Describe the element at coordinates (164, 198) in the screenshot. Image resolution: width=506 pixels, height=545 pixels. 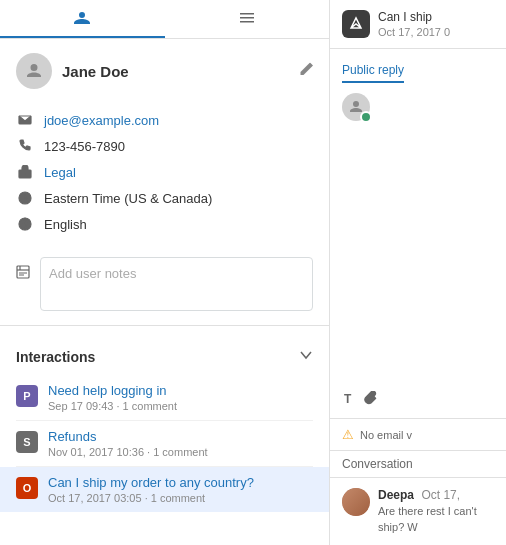
I see `timezone-row: Eastern Time (US & Canada)` at that location.